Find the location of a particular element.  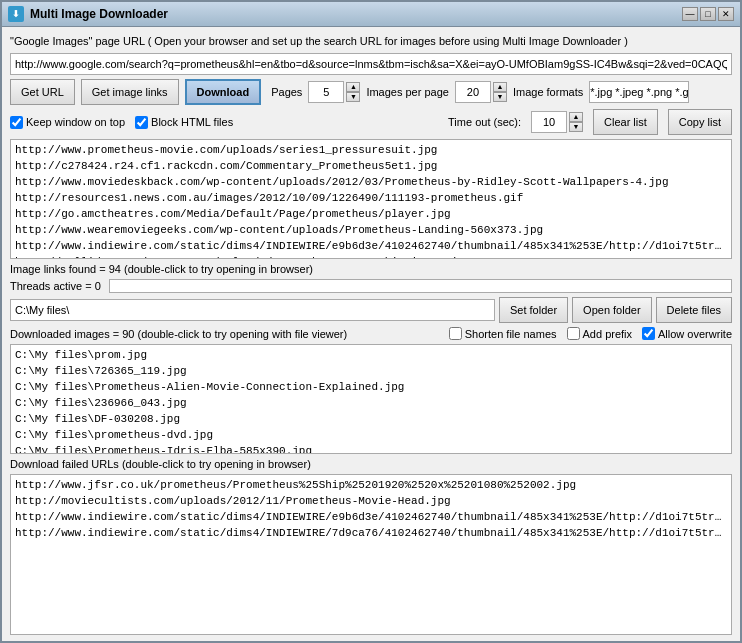

download-options-row: Downloaded images = 90 (double-click to … is located at coordinates (371, 334).